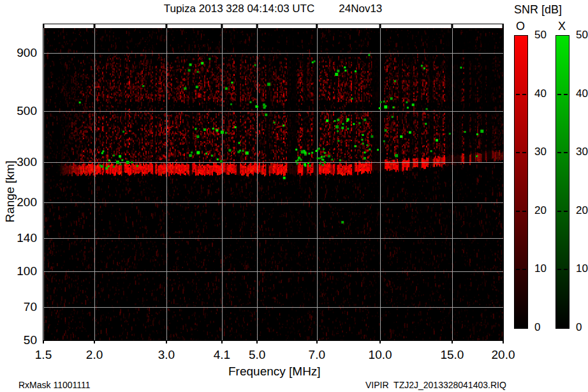 The height and width of the screenshot is (392, 588). What do you see at coordinates (273, 9) in the screenshot?
I see `chart-title: Tupiza 2013 328 04:14:03 UTC24Nov13` at bounding box center [273, 9].